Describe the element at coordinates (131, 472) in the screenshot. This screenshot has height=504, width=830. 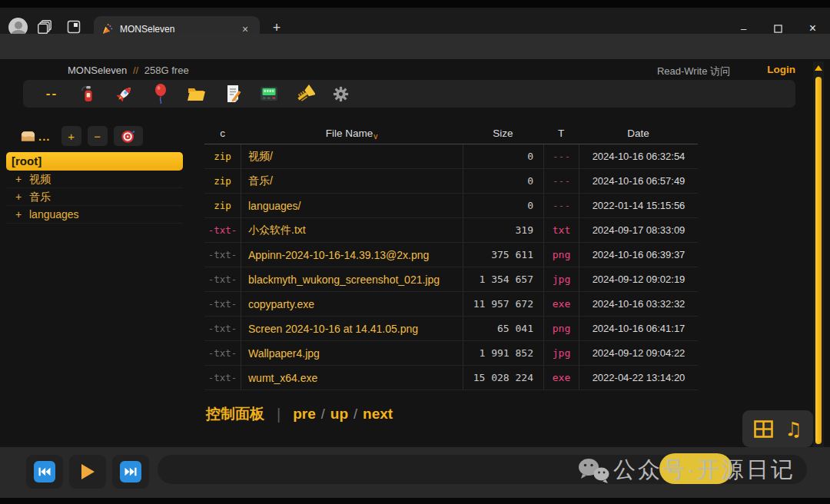
I see `next-track-button` at that location.